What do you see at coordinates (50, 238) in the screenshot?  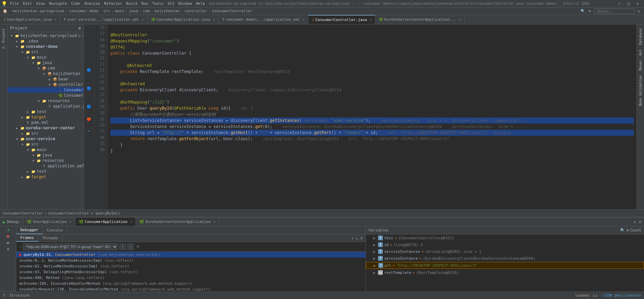 I see `threads-tab: Threads` at bounding box center [50, 238].